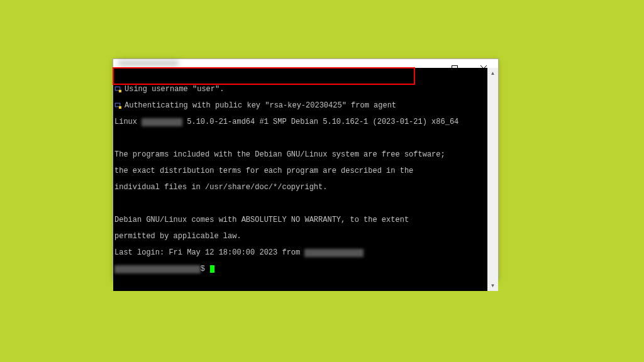 The height and width of the screenshot is (362, 644). Describe the element at coordinates (334, 253) in the screenshot. I see `lastlogin-ip-redacted: XXXXXXXXXXXXX` at that location.